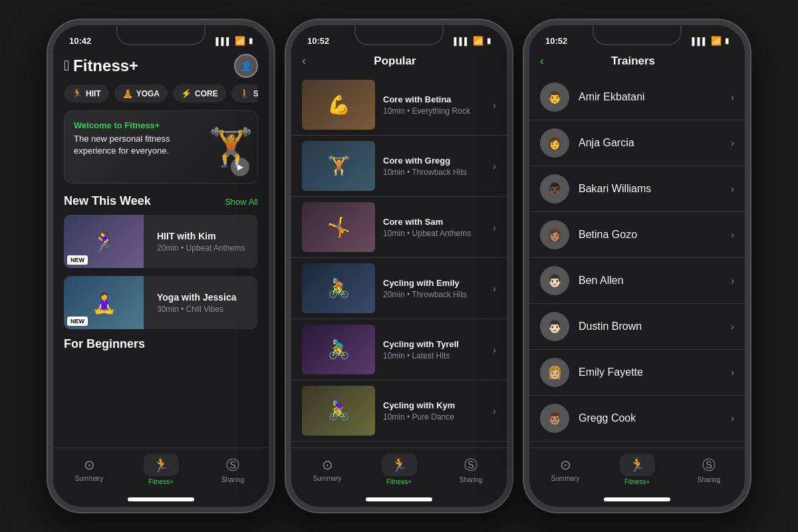 The height and width of the screenshot is (532, 798). Describe the element at coordinates (637, 372) in the screenshot. I see `trainer-emily: 👩🏼 Emily Fayette ›` at that location.